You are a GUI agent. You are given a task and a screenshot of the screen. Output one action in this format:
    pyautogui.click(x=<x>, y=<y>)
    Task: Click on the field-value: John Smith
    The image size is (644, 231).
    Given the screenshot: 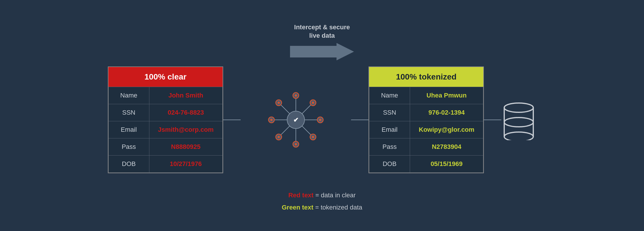 What is the action you would take?
    pyautogui.click(x=186, y=96)
    